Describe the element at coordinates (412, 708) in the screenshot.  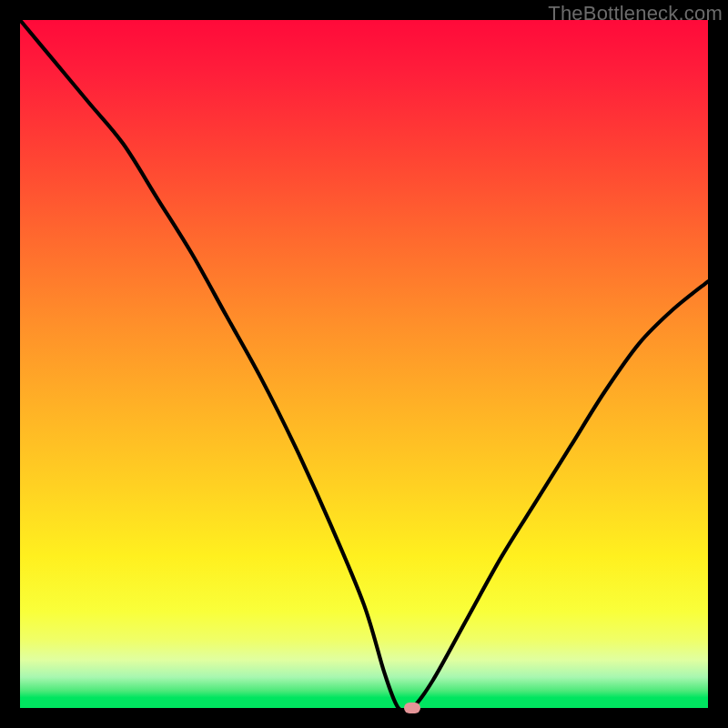
I see `optimal-point-marker` at that location.